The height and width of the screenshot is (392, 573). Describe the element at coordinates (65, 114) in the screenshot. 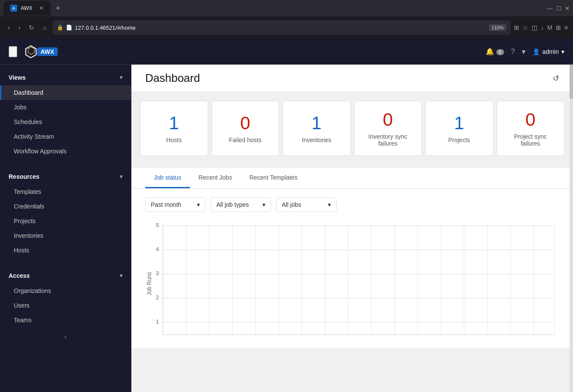

I see `sidebar-section-views: Views ▾ Dashboard Jobs Schedules Activit…` at that location.